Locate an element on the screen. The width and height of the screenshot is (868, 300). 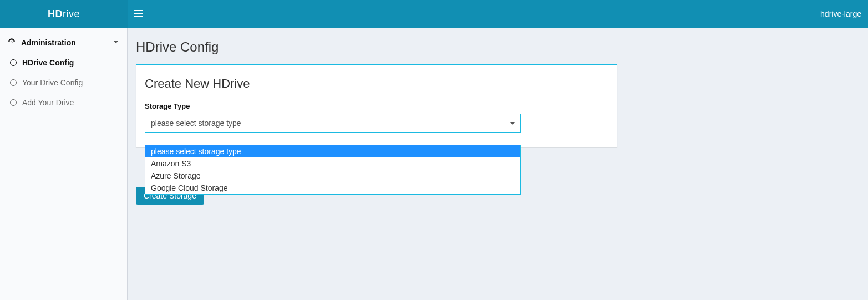
user-menu: hdrive-large is located at coordinates (844, 14).